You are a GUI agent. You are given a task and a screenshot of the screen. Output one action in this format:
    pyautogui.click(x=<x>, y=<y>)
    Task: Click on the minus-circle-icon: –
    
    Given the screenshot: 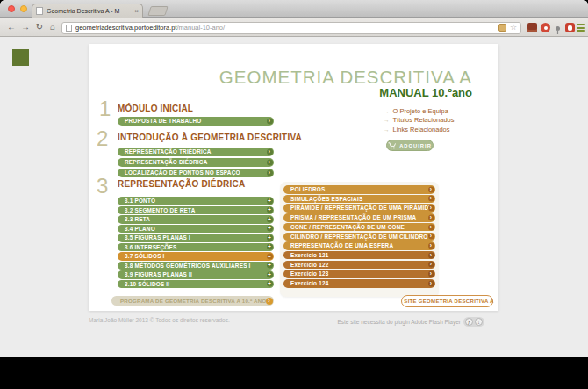 What is the action you would take?
    pyautogui.click(x=270, y=256)
    